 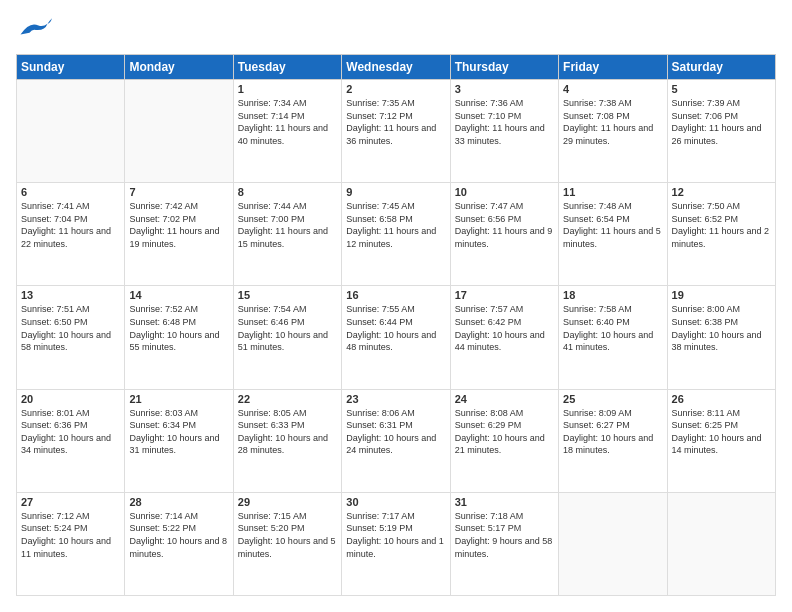 I want to click on day-info: Sunrise: 7:58 AMSunset: 6:40 PMDaylight:…, so click(x=612, y=328).